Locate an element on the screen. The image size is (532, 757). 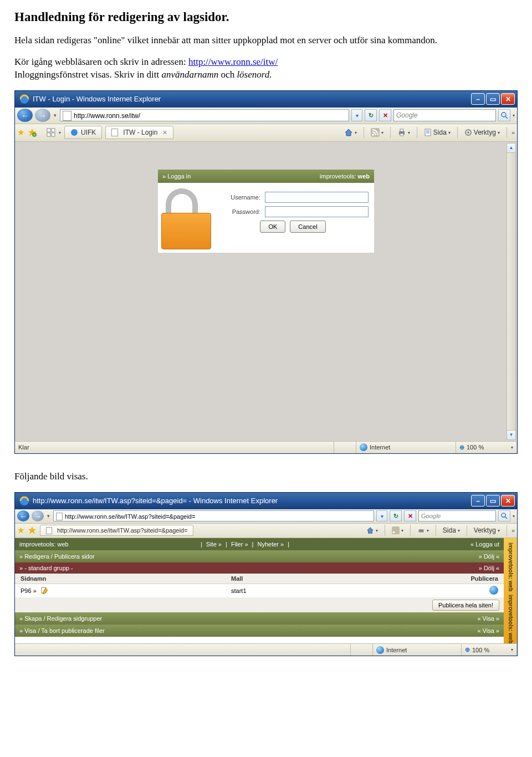
menu-filer: Filer » is located at coordinates (239, 544).